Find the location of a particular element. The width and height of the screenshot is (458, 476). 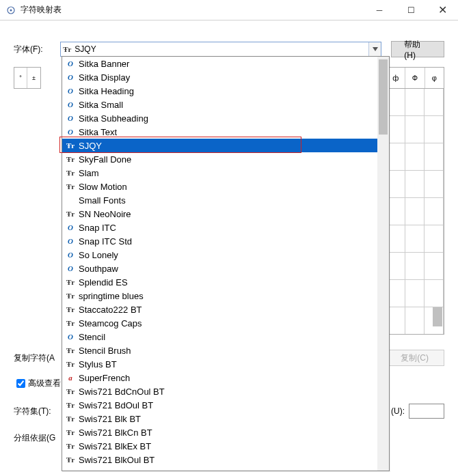

help-button: 帮助(H) is located at coordinates (418, 49).